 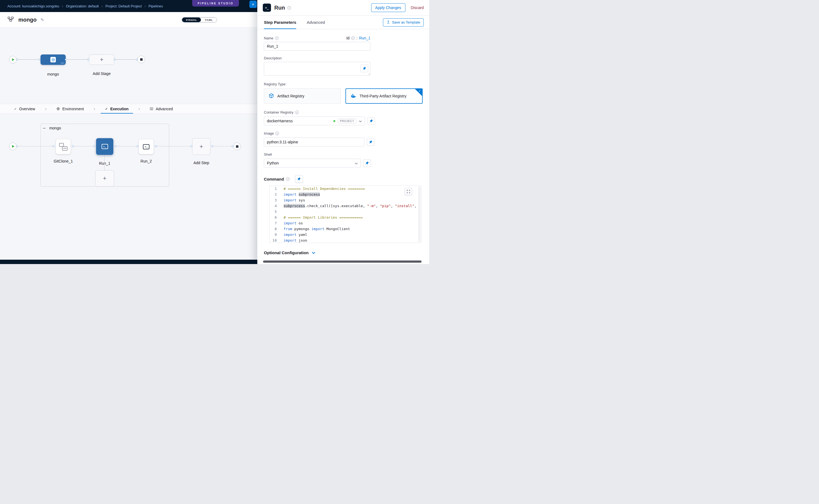 I want to click on shell-select: Python, so click(x=312, y=163).